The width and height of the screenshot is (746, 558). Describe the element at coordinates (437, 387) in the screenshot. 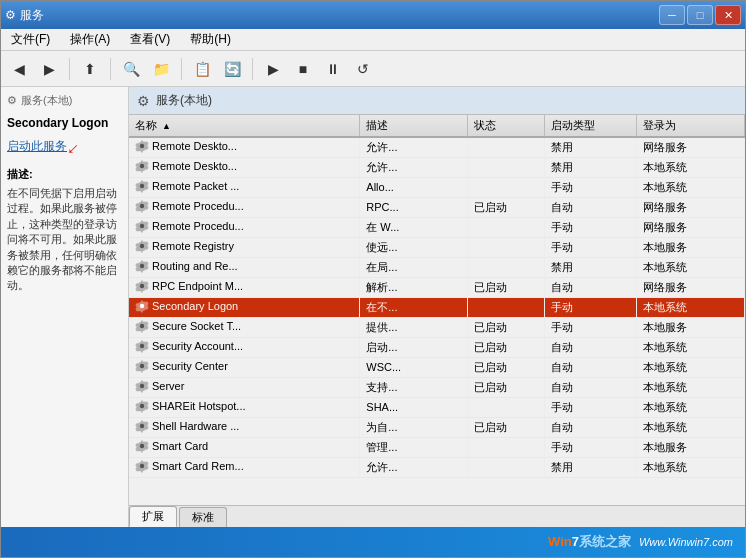

I see `table-row: Server 支持... 已启动 自动 本地系统` at that location.